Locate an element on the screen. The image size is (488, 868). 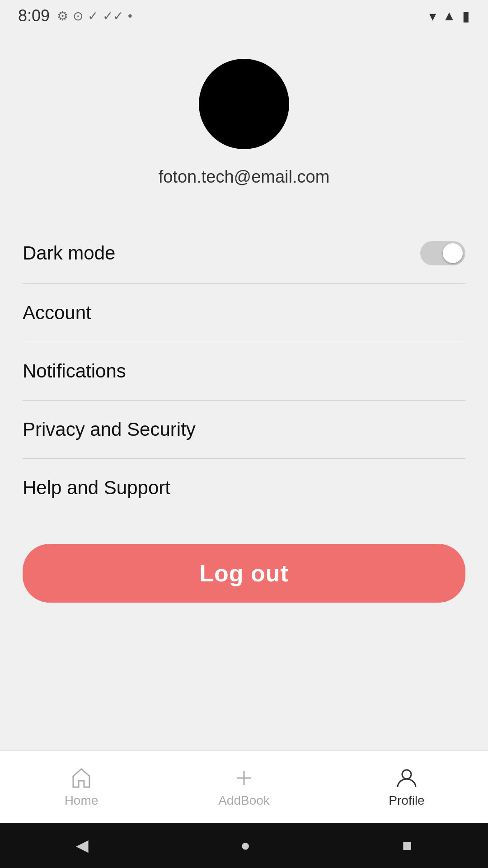
help-support-label: Help and Support is located at coordinates (97, 488).